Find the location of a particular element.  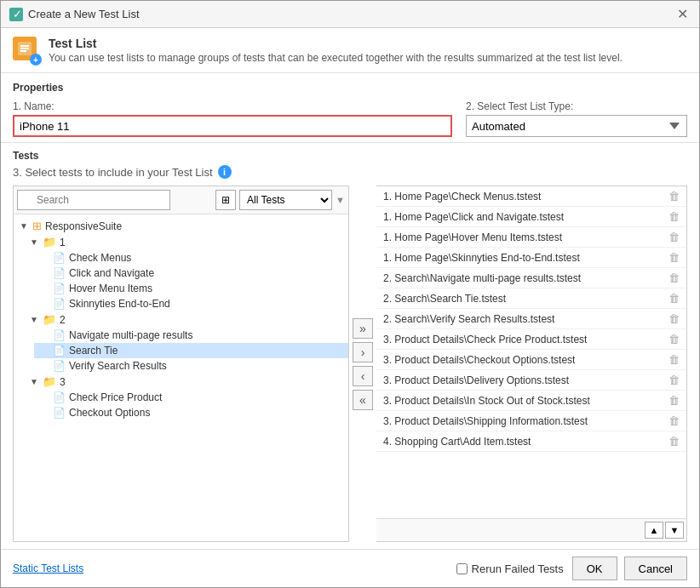

tree-toggle-suite: ▼ is located at coordinates (24, 226).